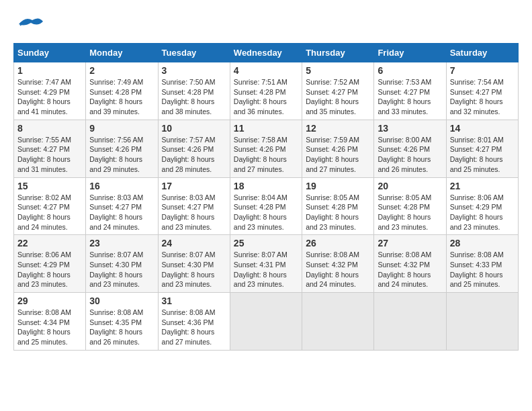 The width and height of the screenshot is (532, 411). What do you see at coordinates (410, 128) in the screenshot?
I see `day-number: 13` at bounding box center [410, 128].